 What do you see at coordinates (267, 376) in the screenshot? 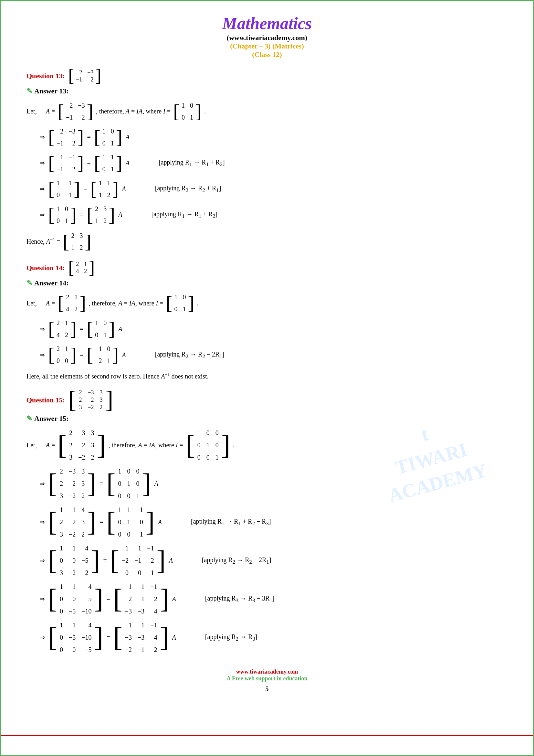
I see `note-14: Here, all the elements of second row is …` at bounding box center [267, 376].